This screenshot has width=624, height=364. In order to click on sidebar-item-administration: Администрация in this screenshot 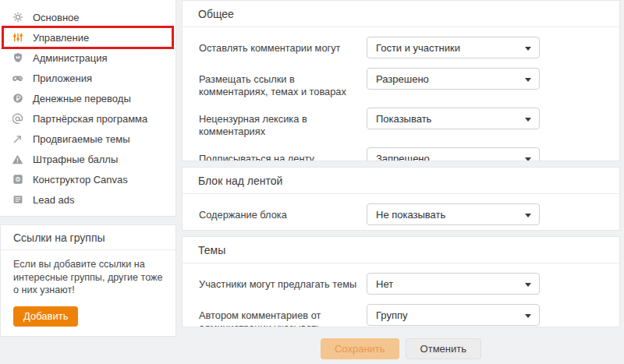, I will do `click(87, 58)`.